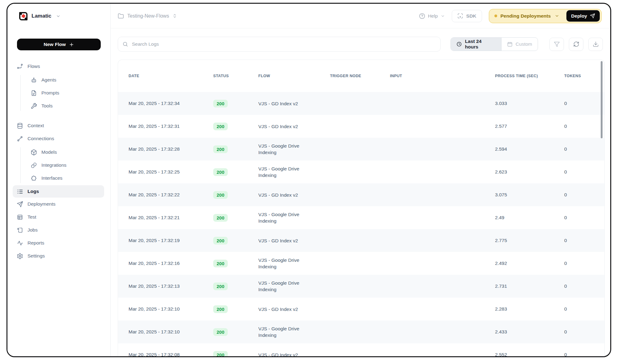 The height and width of the screenshot is (364, 618). What do you see at coordinates (361, 126) in the screenshot?
I see `table-row: Mar 20, 2025 - 17:32:31200VJS - GD Index…` at bounding box center [361, 126].